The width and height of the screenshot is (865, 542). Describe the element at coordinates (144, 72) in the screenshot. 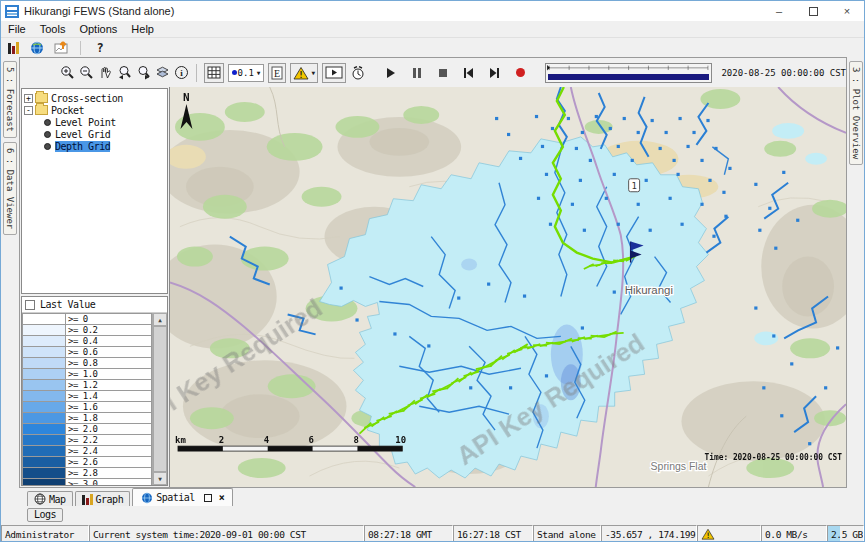

I see `zoom-next-icon` at that location.